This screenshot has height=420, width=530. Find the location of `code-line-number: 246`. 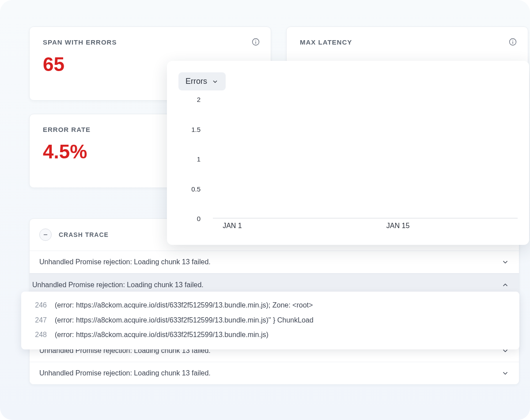

code-line-number: 246 is located at coordinates (38, 305).